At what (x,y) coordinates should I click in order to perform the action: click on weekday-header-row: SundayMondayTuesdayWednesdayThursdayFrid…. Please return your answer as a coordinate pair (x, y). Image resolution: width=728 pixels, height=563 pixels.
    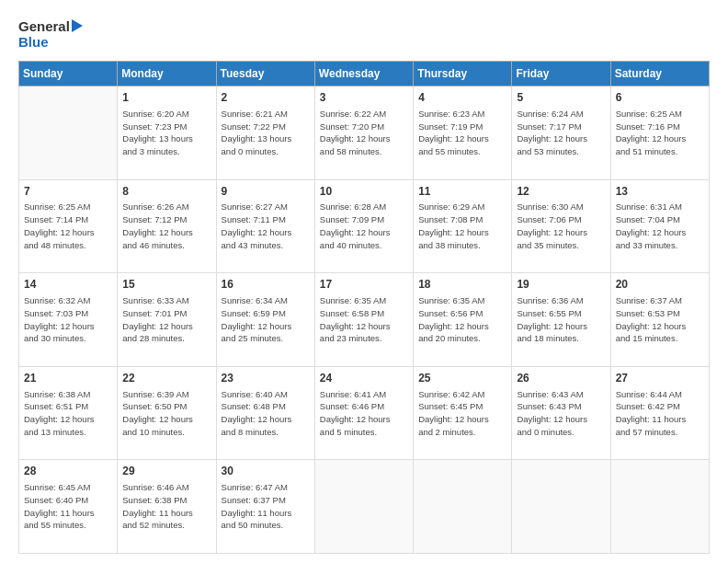
    Looking at the image, I should click on (364, 74).